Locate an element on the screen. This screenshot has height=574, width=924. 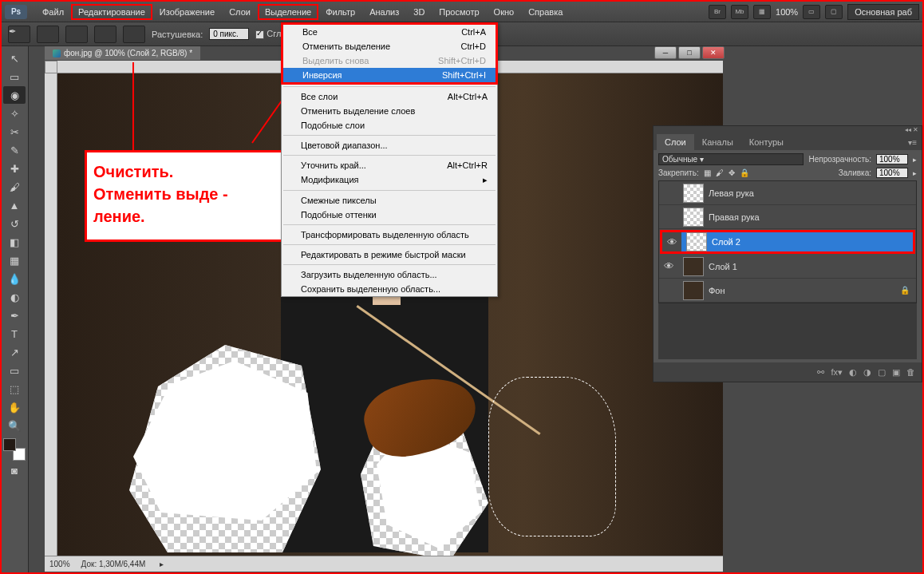
layer-name: Правая рука is located at coordinates (734, 217).